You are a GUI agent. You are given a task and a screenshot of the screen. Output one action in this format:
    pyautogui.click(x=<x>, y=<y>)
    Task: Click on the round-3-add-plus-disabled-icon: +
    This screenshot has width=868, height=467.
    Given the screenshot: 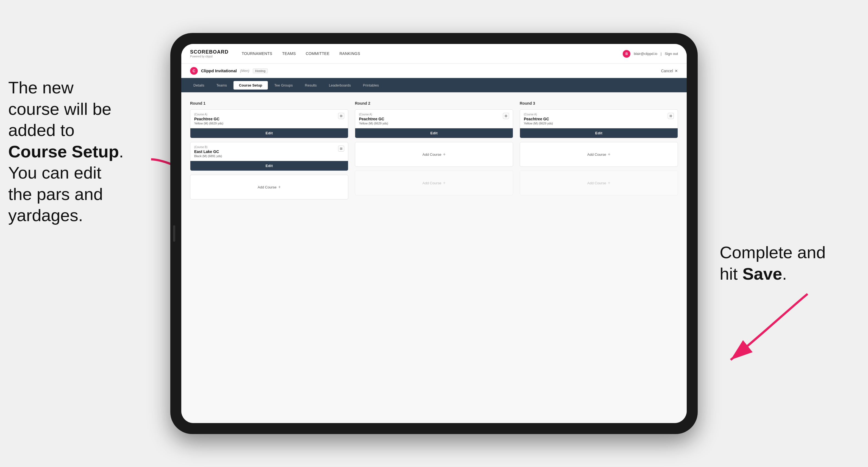 What is the action you would take?
    pyautogui.click(x=609, y=183)
    